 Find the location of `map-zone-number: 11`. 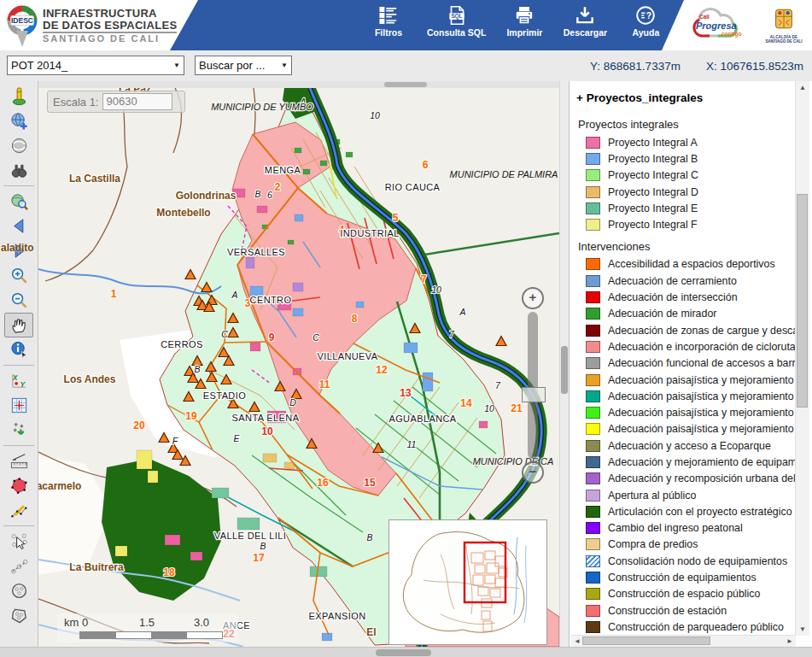

map-zone-number: 11 is located at coordinates (324, 384).